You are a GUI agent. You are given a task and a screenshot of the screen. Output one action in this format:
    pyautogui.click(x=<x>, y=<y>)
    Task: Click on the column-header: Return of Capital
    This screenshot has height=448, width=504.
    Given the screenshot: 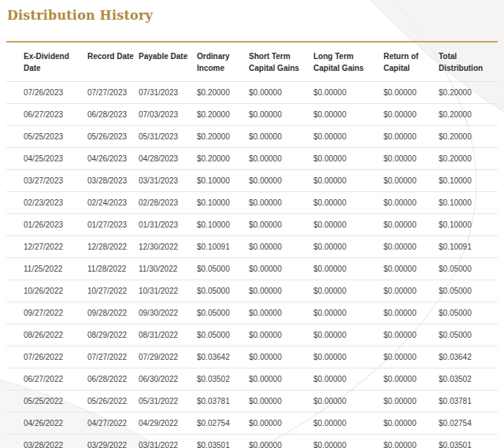 What is the action you would take?
    pyautogui.click(x=411, y=61)
    